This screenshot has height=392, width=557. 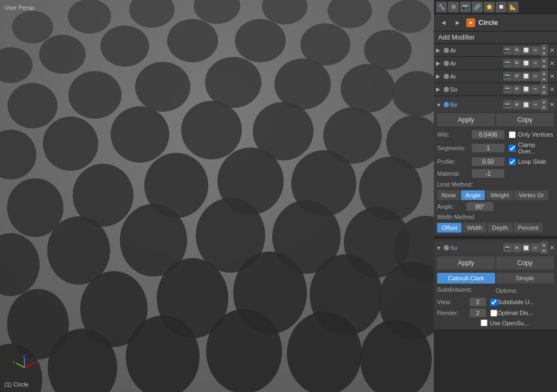 I want to click on mod-down-1: ▼, so click(x=544, y=53).